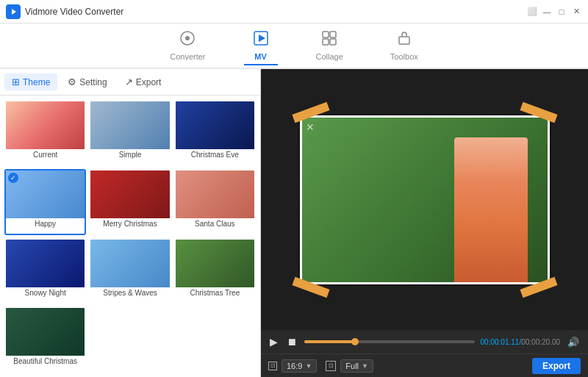 Image resolution: width=588 pixels, height=377 pixels. What do you see at coordinates (261, 40) in the screenshot?
I see `mv-icon` at bounding box center [261, 40].